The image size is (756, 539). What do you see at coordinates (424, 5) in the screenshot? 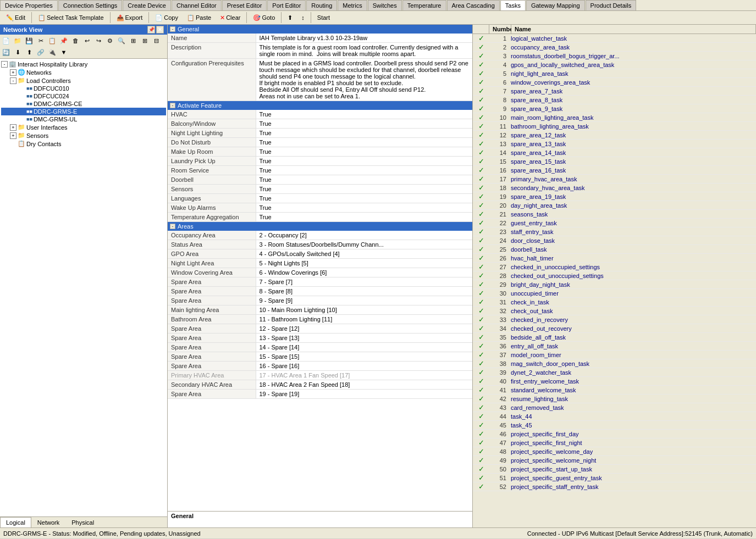
I see `tab-temperature: Temperature` at bounding box center [424, 5].